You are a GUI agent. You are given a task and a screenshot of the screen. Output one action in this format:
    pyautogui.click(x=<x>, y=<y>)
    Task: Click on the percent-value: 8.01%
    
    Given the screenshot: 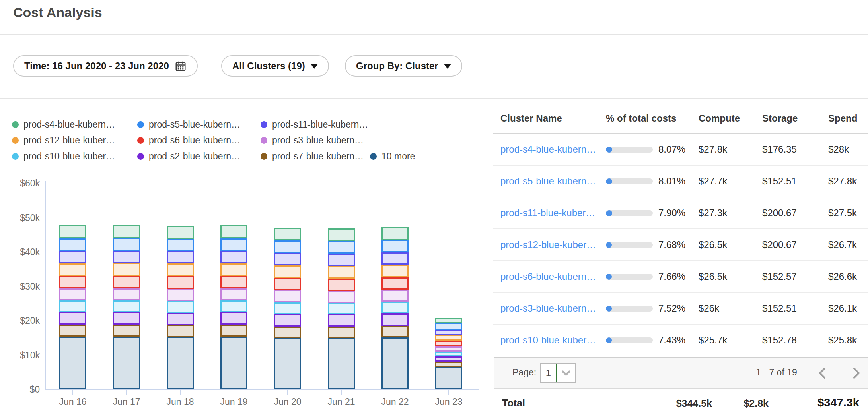 What is the action you would take?
    pyautogui.click(x=672, y=181)
    